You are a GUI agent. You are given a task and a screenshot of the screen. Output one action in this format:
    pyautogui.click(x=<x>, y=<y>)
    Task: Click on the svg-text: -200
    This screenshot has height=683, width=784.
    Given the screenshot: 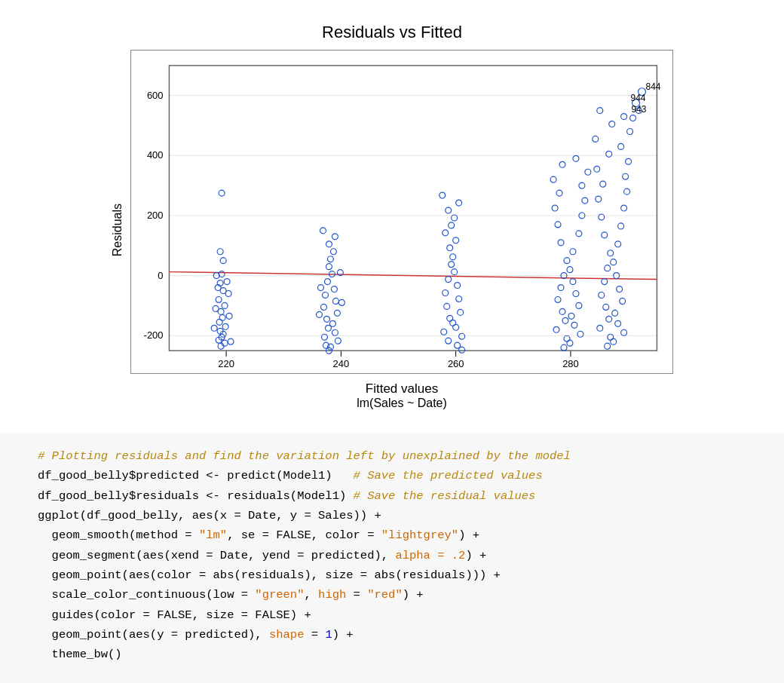 What is the action you would take?
    pyautogui.click(x=154, y=335)
    